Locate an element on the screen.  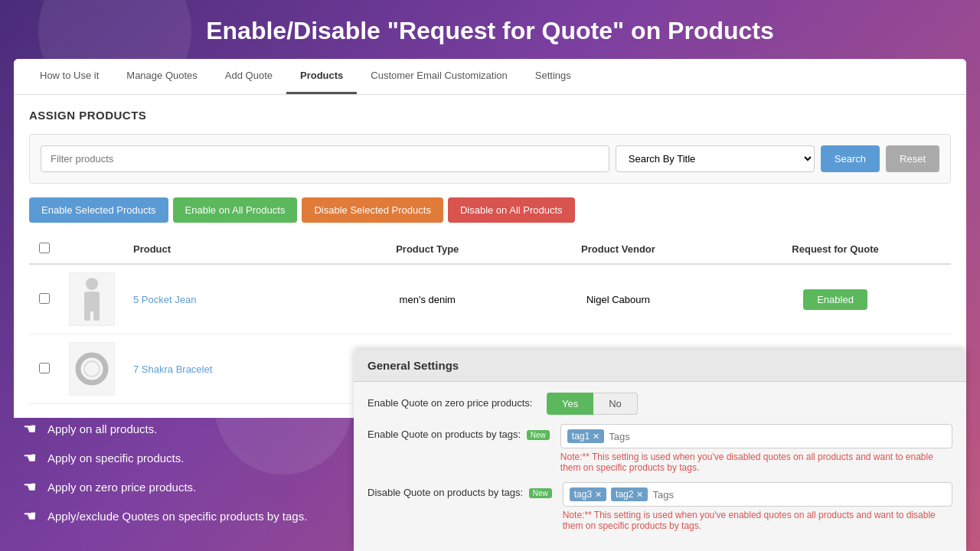
search-bar: Search By Title Search Reset is located at coordinates (490, 159).